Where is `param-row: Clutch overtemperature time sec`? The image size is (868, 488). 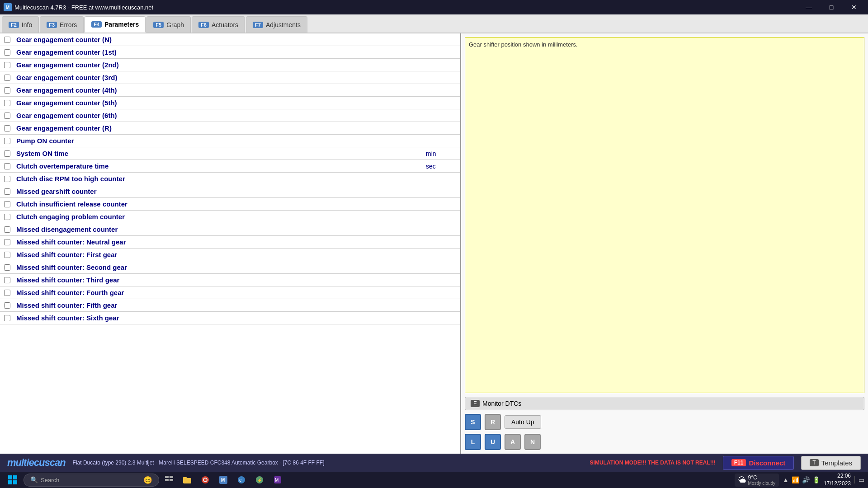
param-row: Clutch overtemperature time sec is located at coordinates (230, 166).